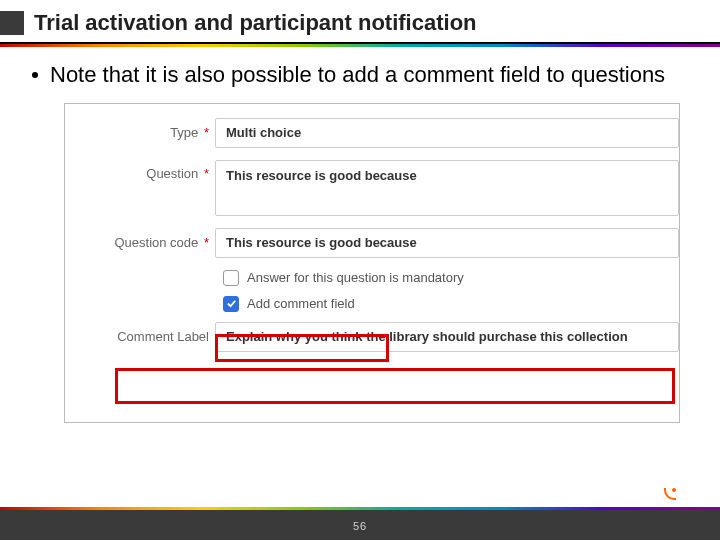 The height and width of the screenshot is (540, 720). I want to click on field-type: Multi choice, so click(447, 133).